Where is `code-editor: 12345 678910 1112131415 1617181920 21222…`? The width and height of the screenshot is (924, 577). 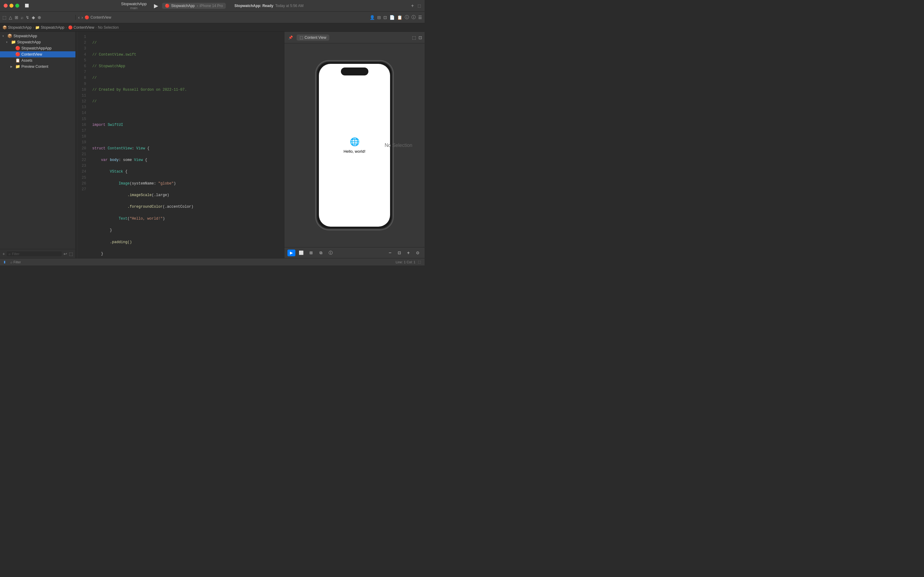
code-editor: 12345 678910 1112131415 1617181920 21222… is located at coordinates (181, 145).